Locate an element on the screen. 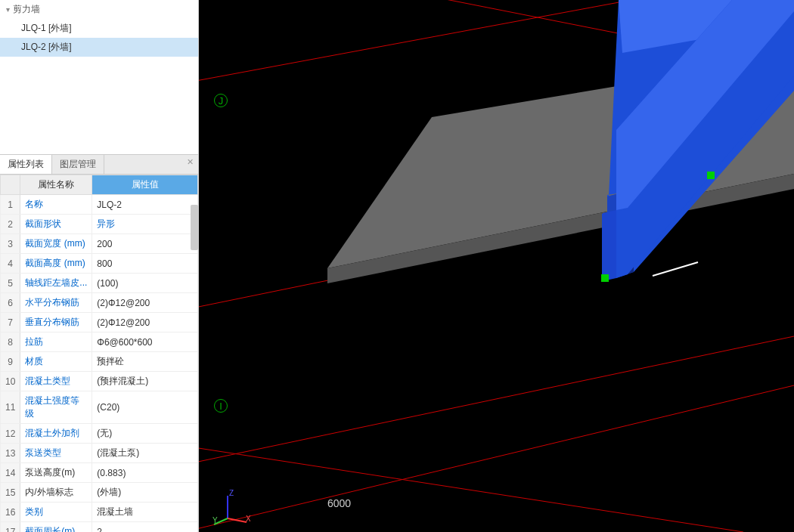 The width and height of the screenshot is (794, 532). prop-name: 混凝土外加剂 is located at coordinates (56, 434).